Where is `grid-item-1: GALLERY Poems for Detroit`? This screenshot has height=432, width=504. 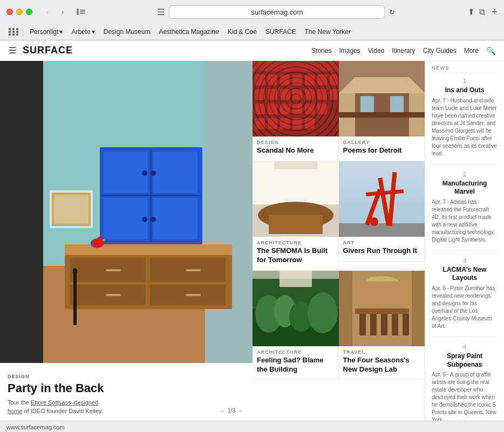 grid-item-1: GALLERY Poems for Detroit is located at coordinates (382, 111).